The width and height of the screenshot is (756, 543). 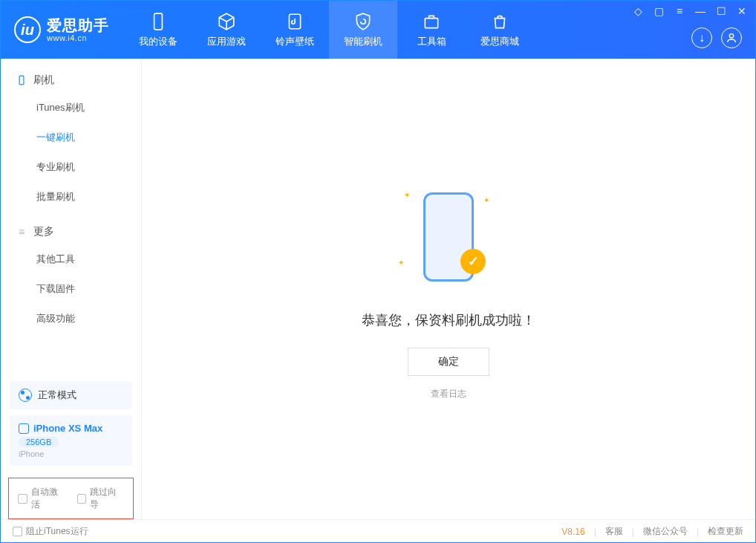 I want to click on sidebar-group-flash: 刷机, so click(x=71, y=80).